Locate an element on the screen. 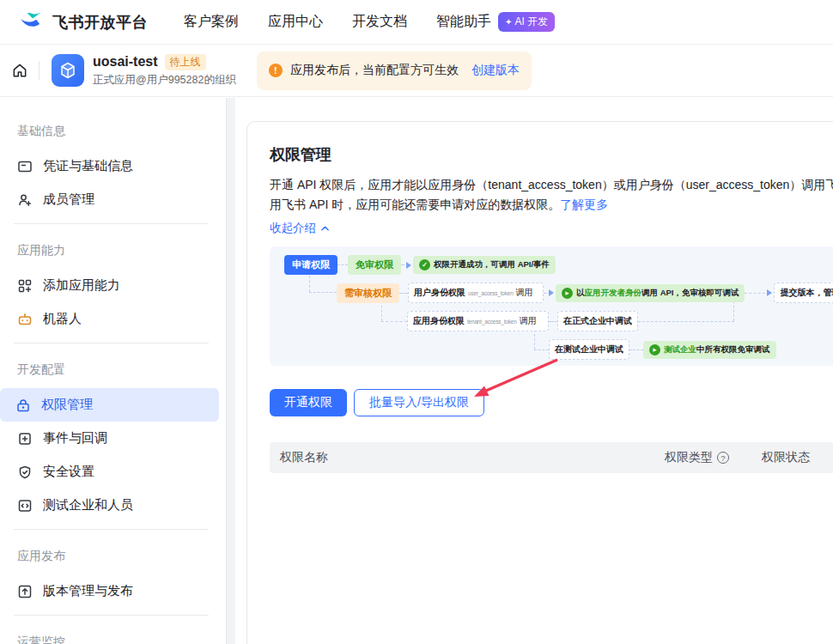  status-badge: 待上线 is located at coordinates (185, 62).